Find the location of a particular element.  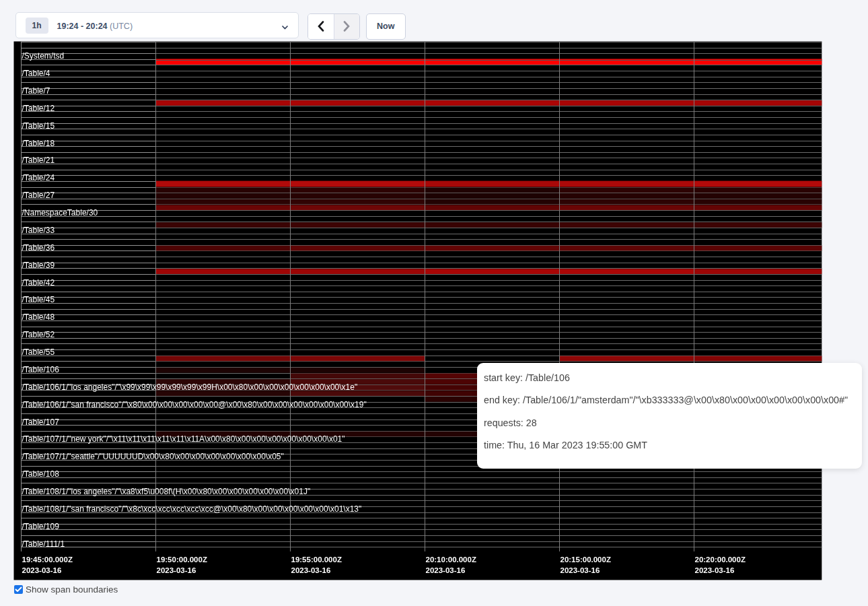

svg-text: /Table/48 is located at coordinates (39, 317).